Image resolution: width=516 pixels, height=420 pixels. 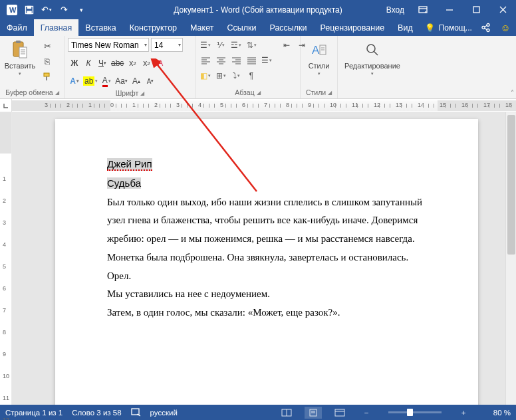 I want to click on subscript-button: x2, so click(x=132, y=63).